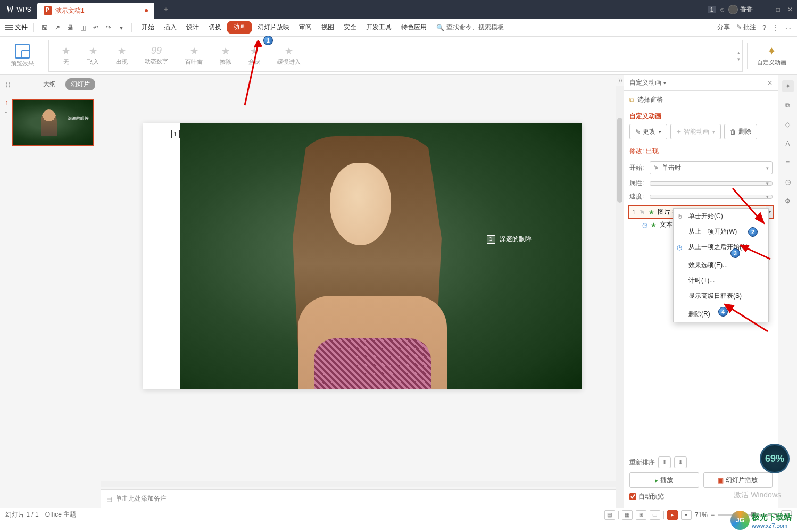 The image size is (797, 532). Describe the element at coordinates (770, 83) in the screenshot. I see `close-pane-icon: ✕` at that location.